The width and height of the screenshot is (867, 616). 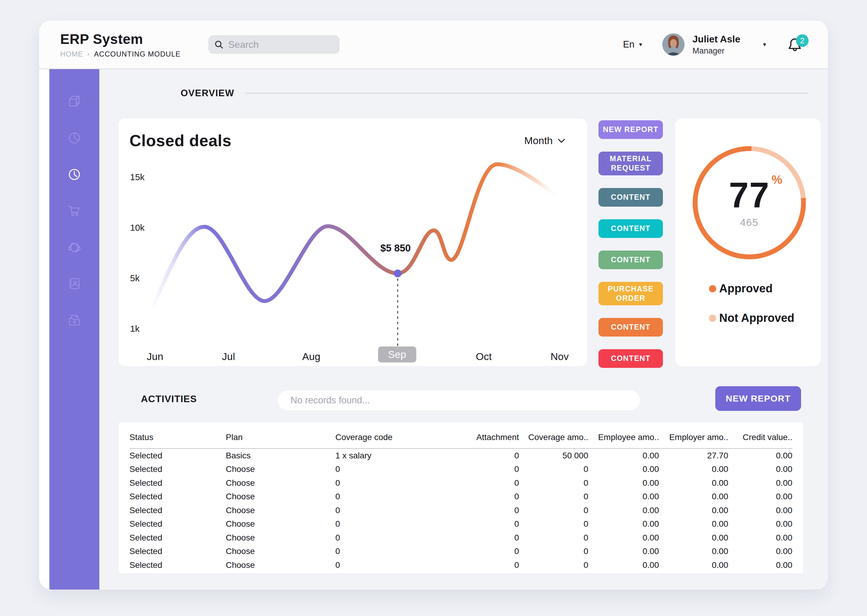 I want to click on notifications-button: 2, so click(x=795, y=45).